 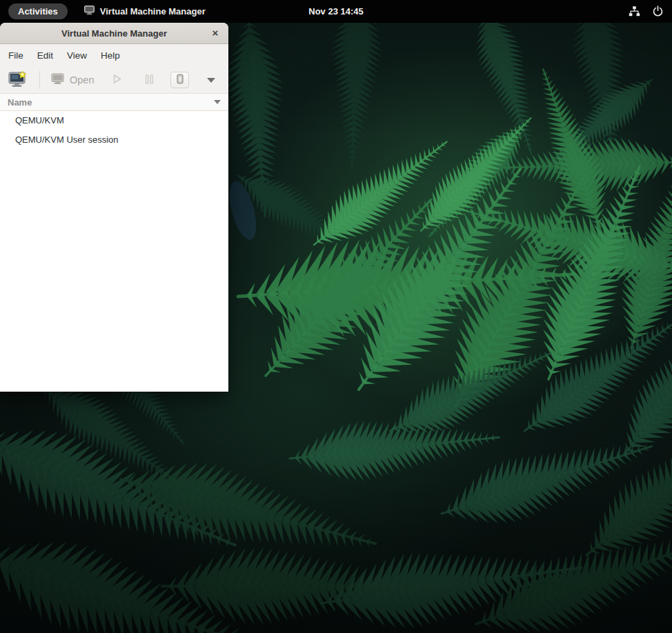 I want to click on pause-icon, so click(x=149, y=80).